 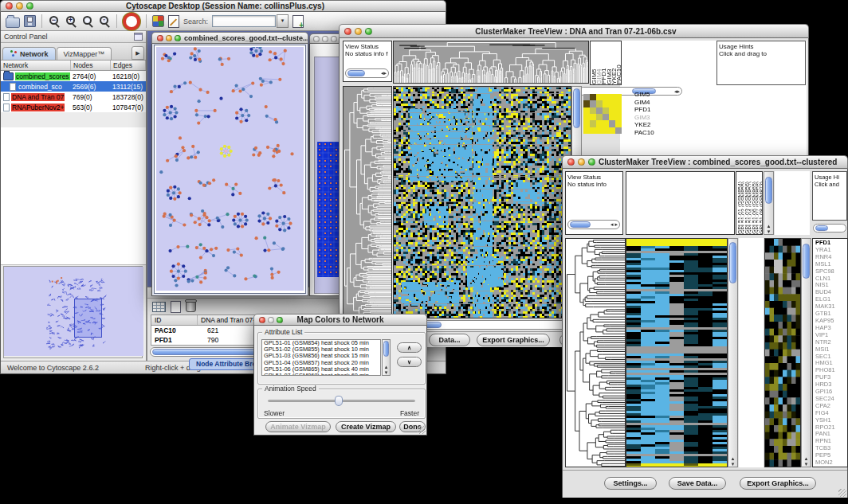 I want to click on dialog-titlebar: Map Colors to Network, so click(x=340, y=320).